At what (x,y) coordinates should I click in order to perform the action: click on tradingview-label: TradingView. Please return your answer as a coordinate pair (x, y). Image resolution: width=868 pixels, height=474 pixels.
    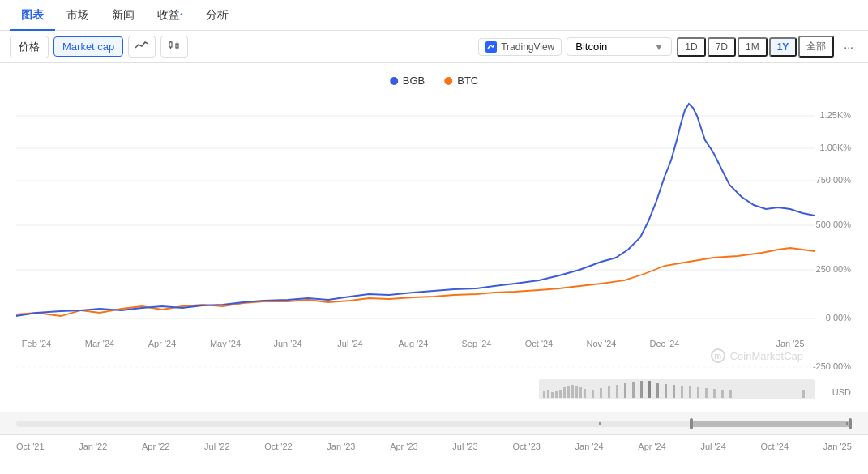
    Looking at the image, I should click on (528, 47).